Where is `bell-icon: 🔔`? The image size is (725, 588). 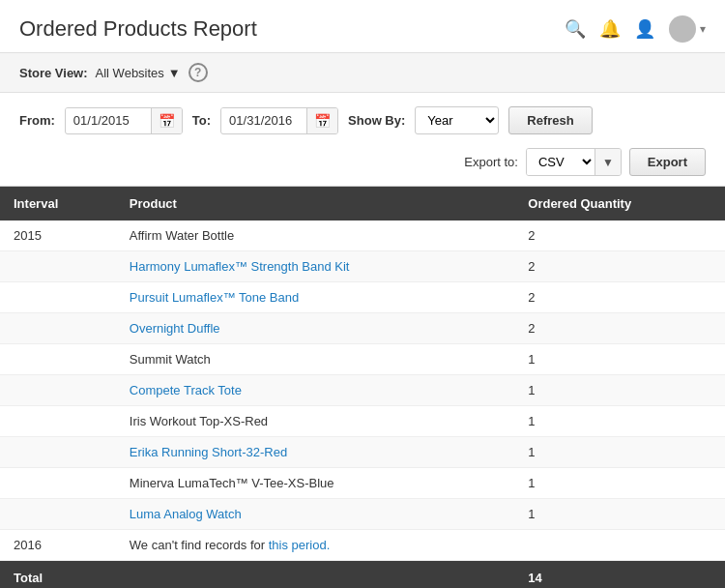 bell-icon: 🔔 is located at coordinates (610, 29).